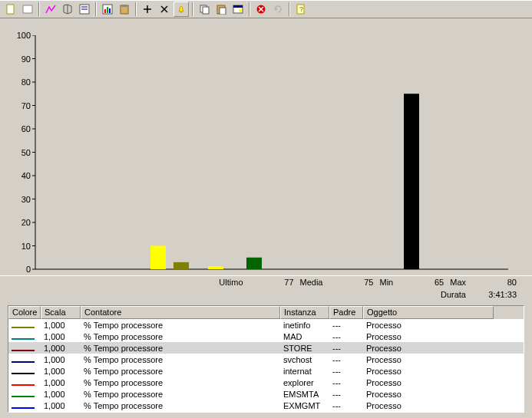 The image size is (532, 418). Describe the element at coordinates (180, 313) in the screenshot. I see `th-contatore: Contatore` at that location.